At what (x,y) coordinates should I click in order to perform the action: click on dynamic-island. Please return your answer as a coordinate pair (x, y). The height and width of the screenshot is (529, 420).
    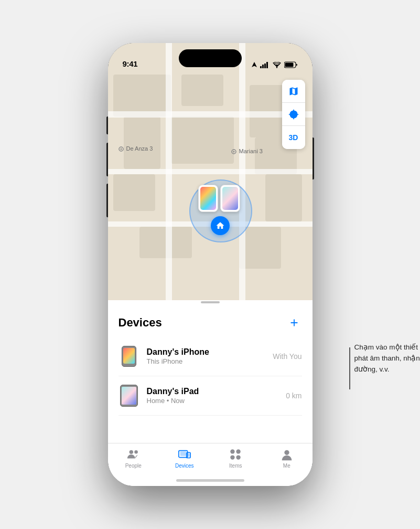
    Looking at the image, I should click on (210, 58).